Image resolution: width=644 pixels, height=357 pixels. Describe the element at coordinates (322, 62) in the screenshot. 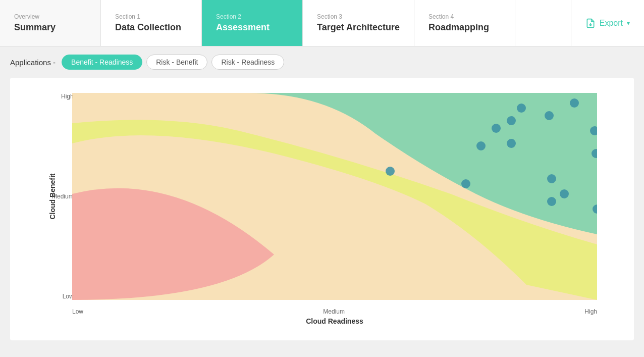

I see `sub-nav: Applications - Benefit - Readiness Risk …` at that location.